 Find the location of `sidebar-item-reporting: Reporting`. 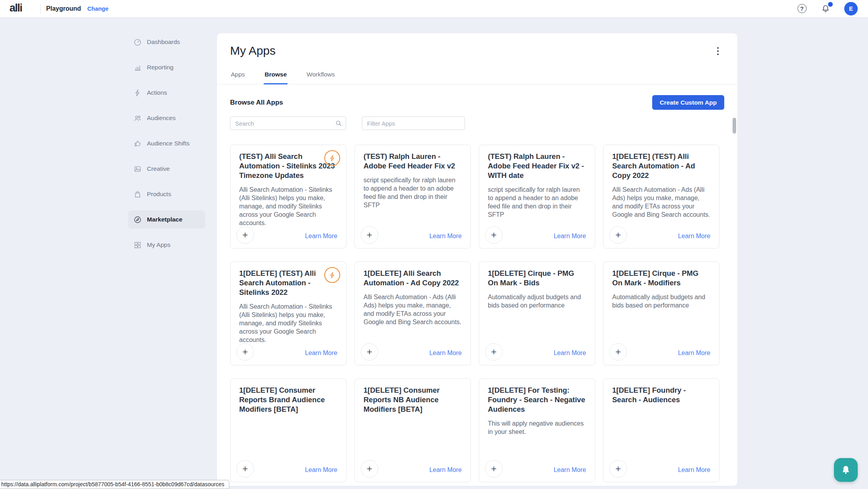

sidebar-item-reporting: Reporting is located at coordinates (167, 67).